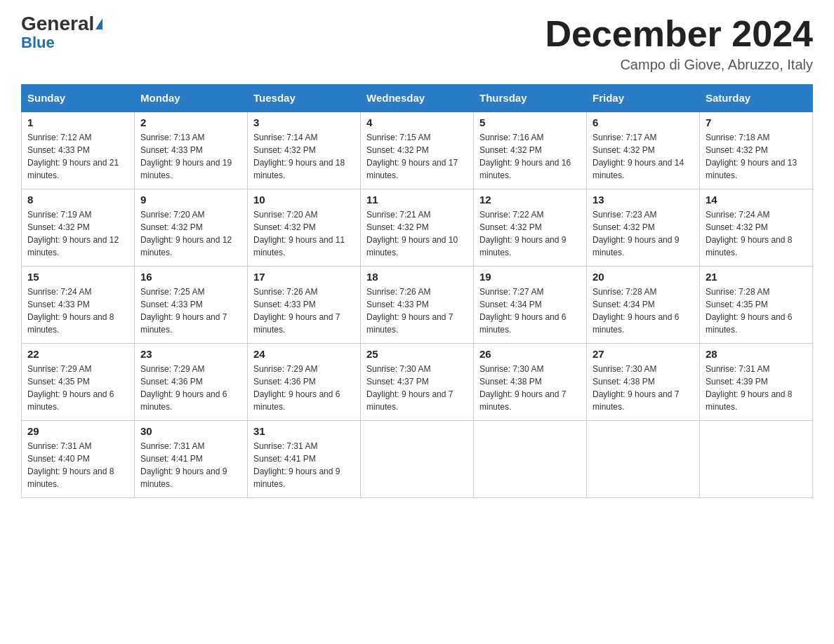 The image size is (834, 644). I want to click on calendar-header: SundayMondayTuesdayWednesdayThursdayFrid…, so click(417, 98).